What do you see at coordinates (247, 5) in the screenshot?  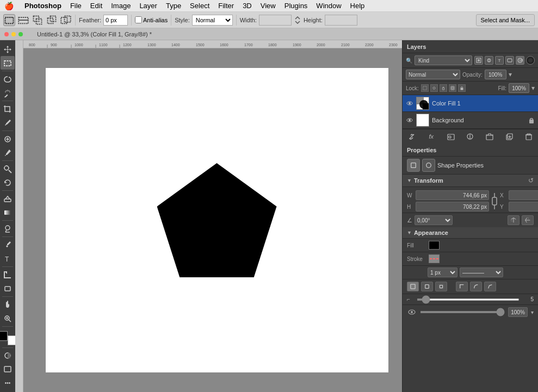 I see `menu-3d: 3D` at bounding box center [247, 5].